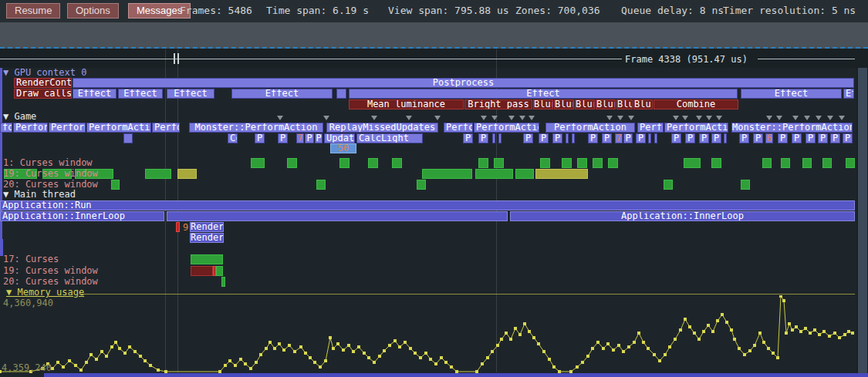 The image size is (868, 377). Describe the element at coordinates (202, 271) in the screenshot. I see `lock-bar-blocked` at that location.